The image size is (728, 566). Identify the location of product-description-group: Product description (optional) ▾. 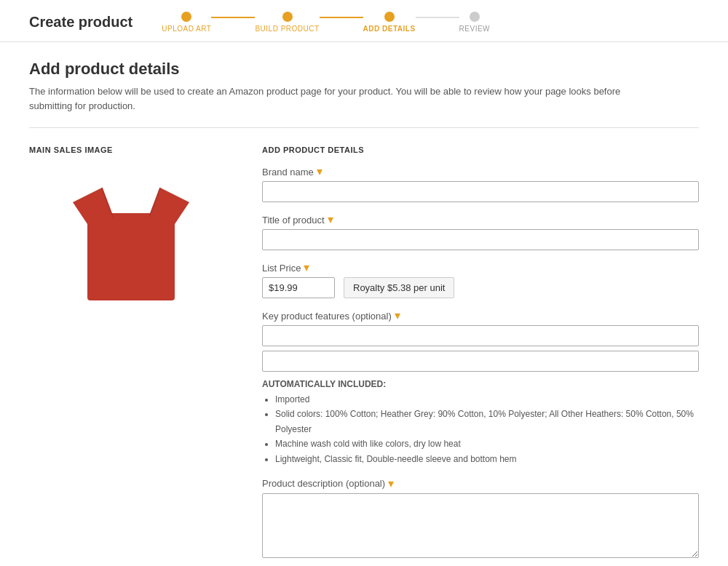
(480, 519).